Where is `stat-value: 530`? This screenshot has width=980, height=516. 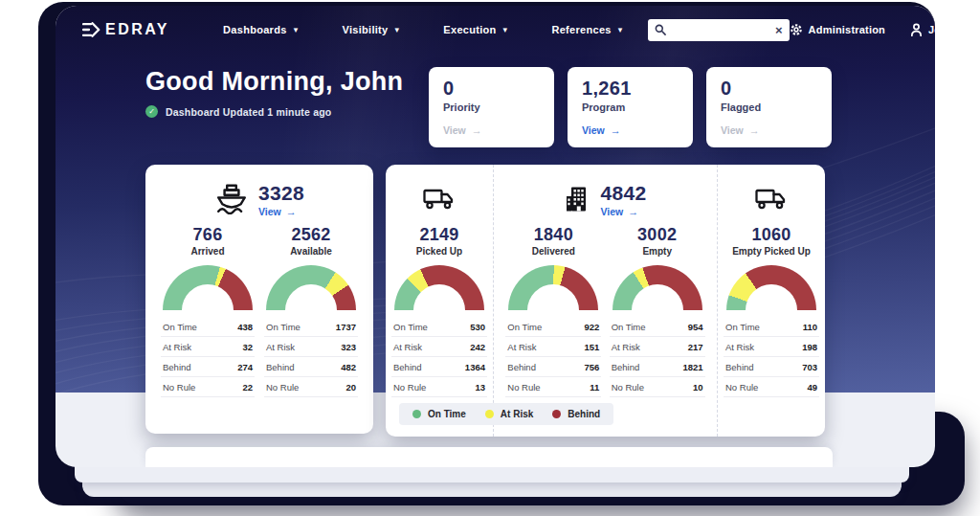
stat-value: 530 is located at coordinates (478, 327).